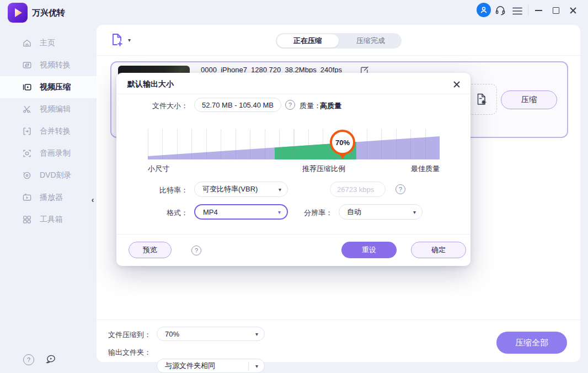 Image resolution: width=588 pixels, height=373 pixels. Describe the element at coordinates (172, 334) in the screenshot. I see `compress-to-value: 70%` at that location.